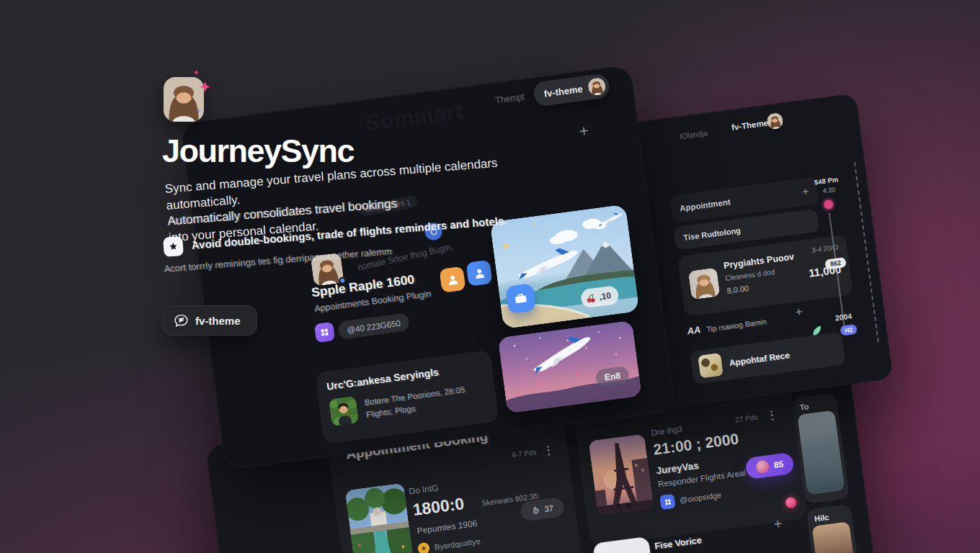 Image resolution: width=980 pixels, height=553 pixels. Describe the element at coordinates (434, 232) in the screenshot. I see `sync-refresh-icon` at that location.